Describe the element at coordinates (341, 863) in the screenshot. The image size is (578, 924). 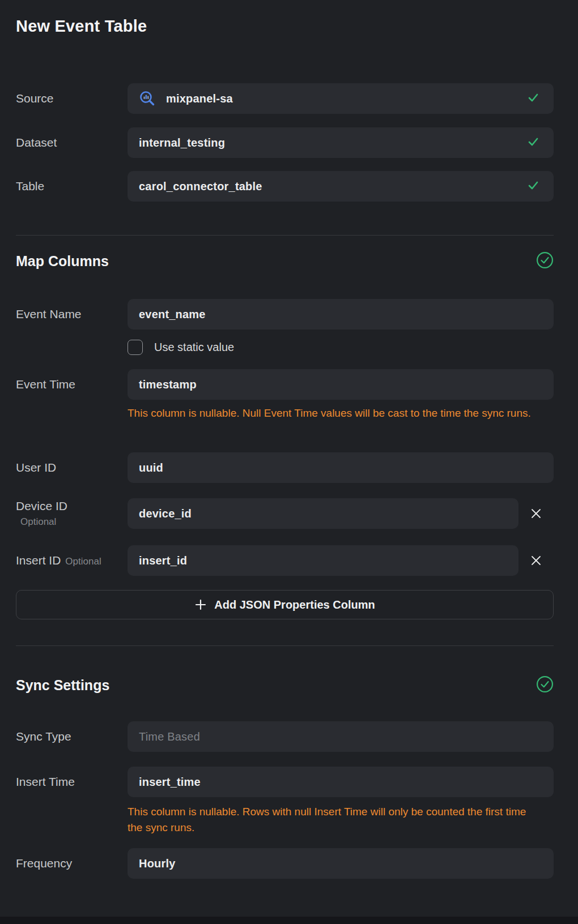
I see `frequency-field: Hourly` at that location.